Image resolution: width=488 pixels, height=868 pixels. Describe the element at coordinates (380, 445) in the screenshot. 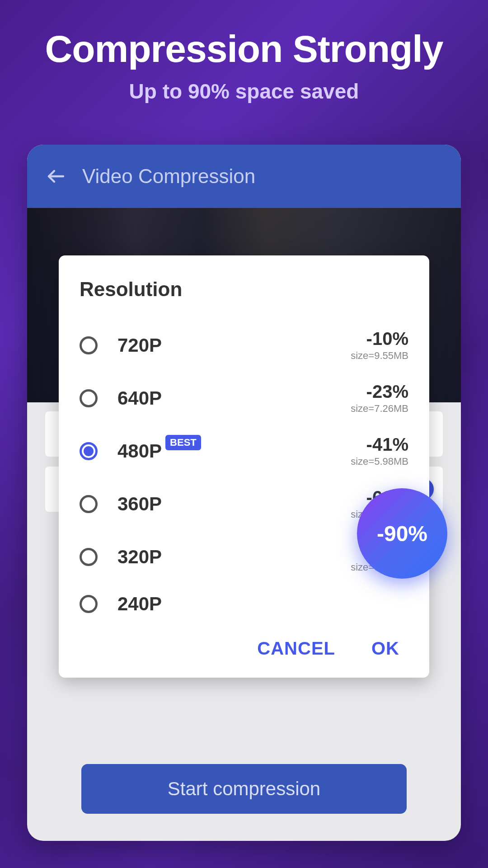

I see `savings-percent: -41%` at that location.